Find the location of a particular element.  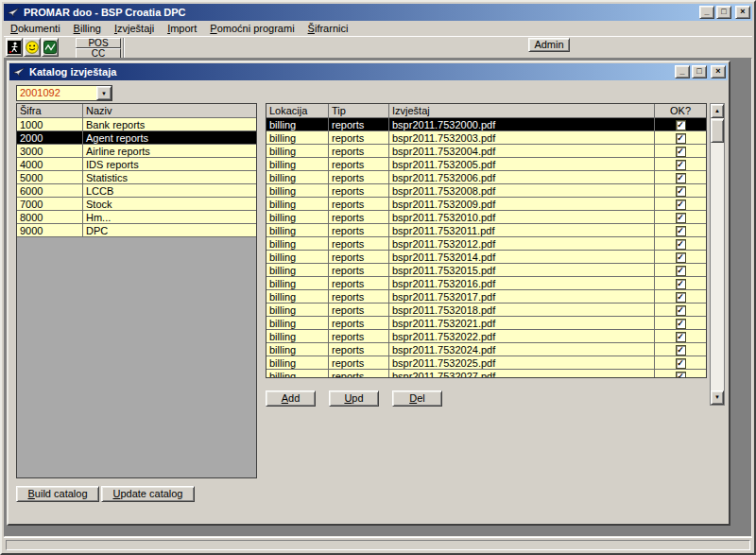

menu-item-dokumenti: Dokumenti is located at coordinates (36, 28).